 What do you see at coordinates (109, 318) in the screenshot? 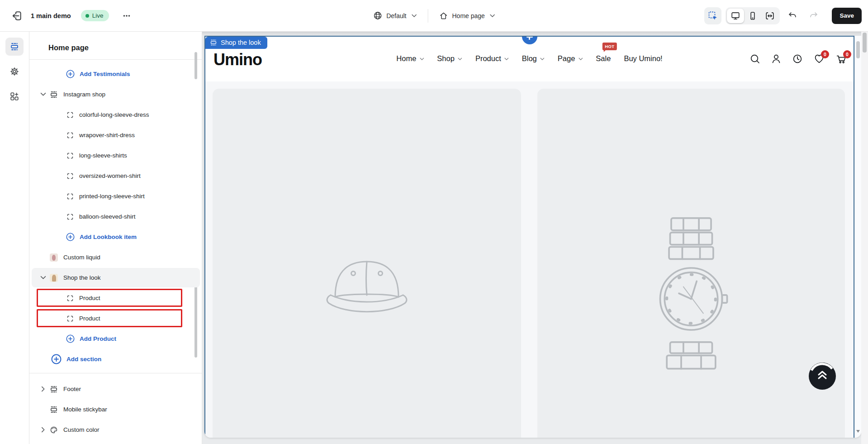
I see `tutorial-highlight-box` at bounding box center [109, 318].